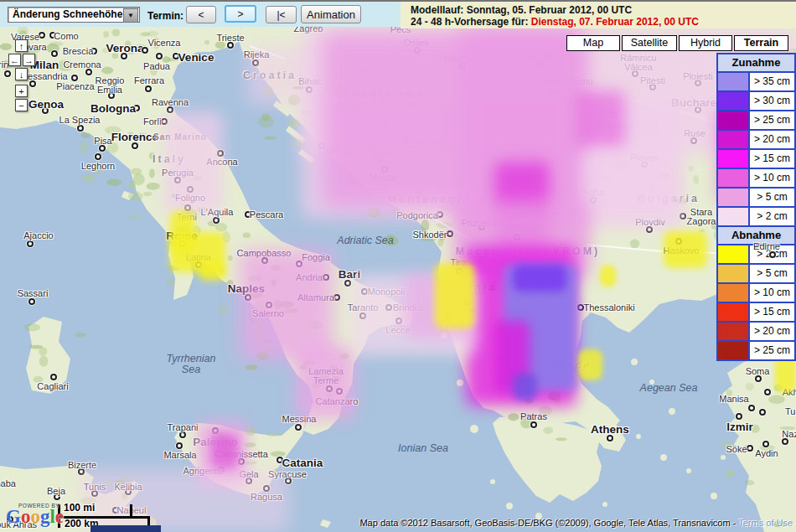  What do you see at coordinates (201, 15) in the screenshot?
I see `prev-step-button: <` at bounding box center [201, 15].